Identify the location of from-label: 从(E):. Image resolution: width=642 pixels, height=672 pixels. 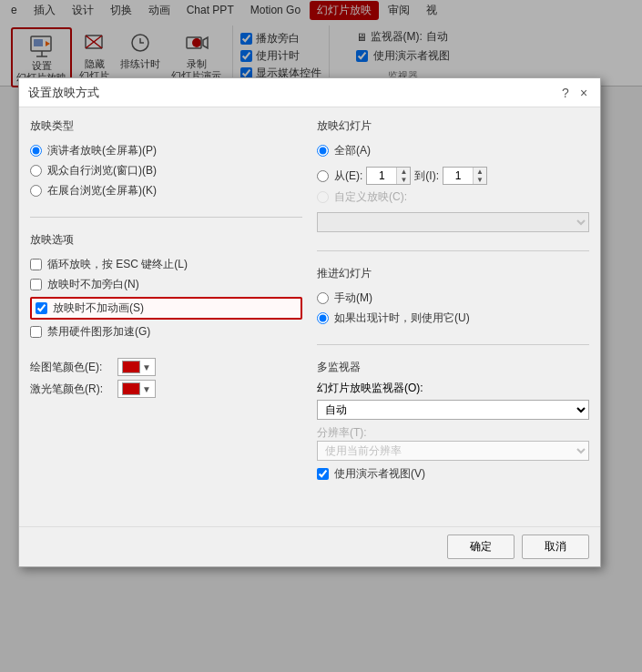
(348, 177).